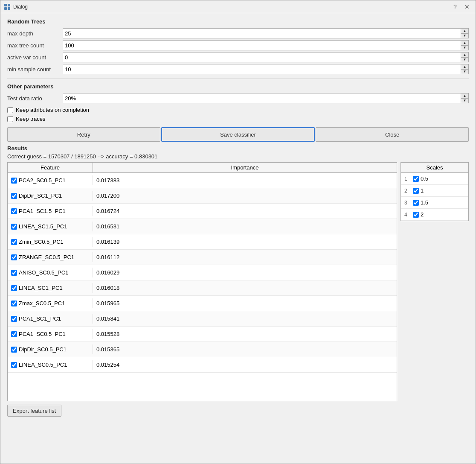 Image resolution: width=476 pixels, height=464 pixels. Describe the element at coordinates (50, 365) in the screenshot. I see `feature-cell: LINEA_SC0.5_PC1` at that location.